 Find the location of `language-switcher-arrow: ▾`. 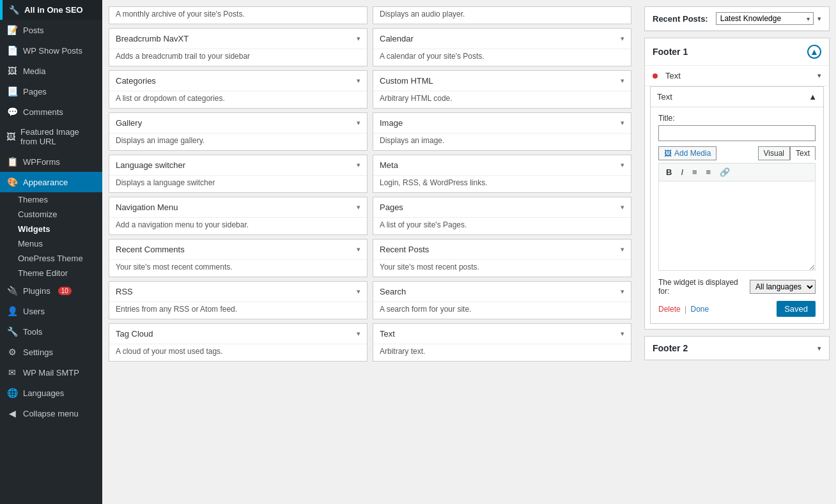

language-switcher-arrow: ▾ is located at coordinates (359, 165).